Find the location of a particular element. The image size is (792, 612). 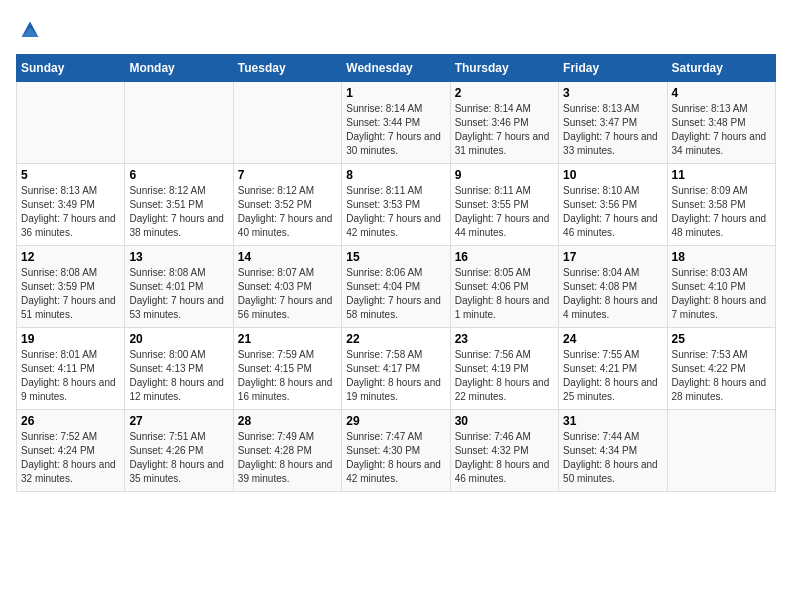

weekday-header-sunday: Sunday is located at coordinates (71, 68).